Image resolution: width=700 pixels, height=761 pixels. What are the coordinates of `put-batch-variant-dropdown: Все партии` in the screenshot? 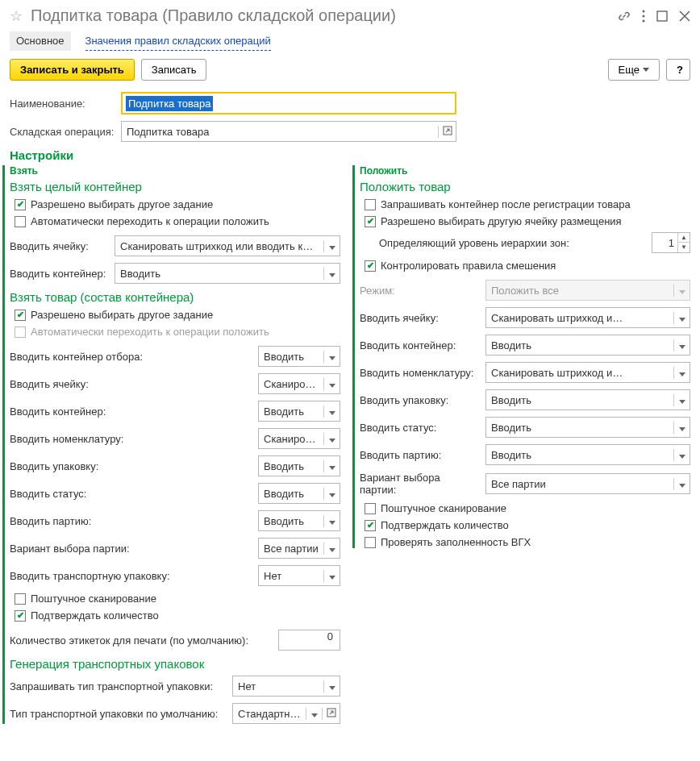 It's located at (588, 484).